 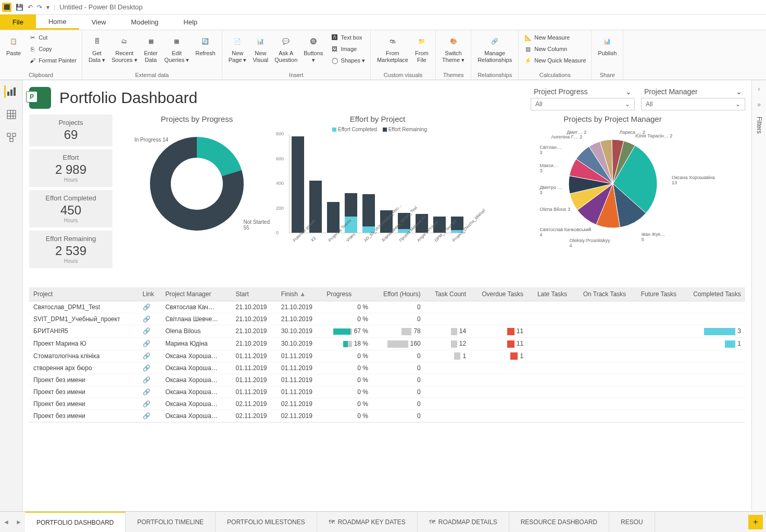 What do you see at coordinates (20, 7) in the screenshot?
I see `save-icon: 💾` at bounding box center [20, 7].